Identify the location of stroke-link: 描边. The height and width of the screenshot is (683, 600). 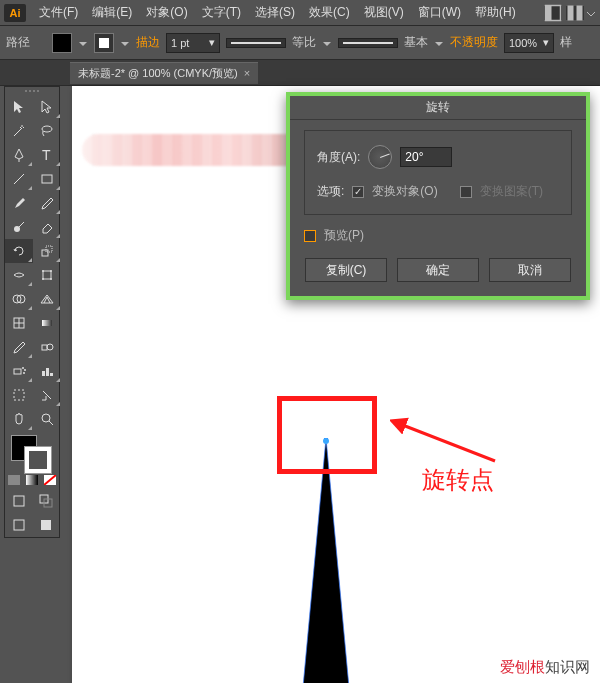
(148, 42).